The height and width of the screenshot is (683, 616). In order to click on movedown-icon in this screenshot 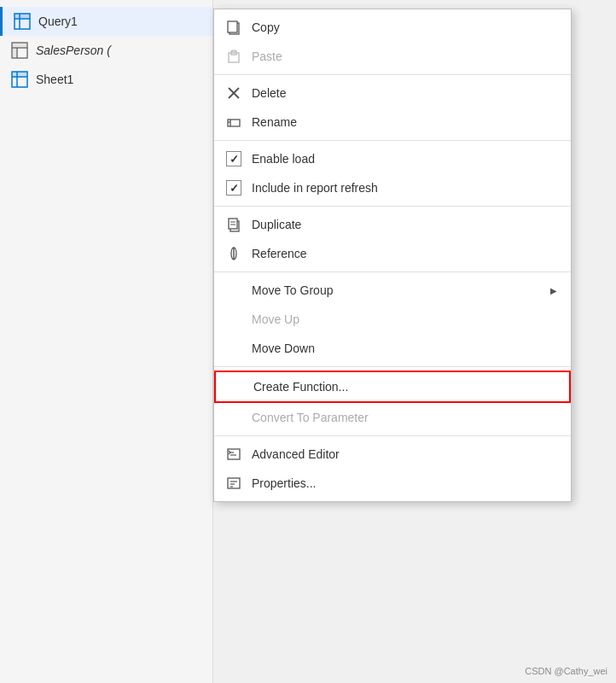, I will do `click(234, 348)`.